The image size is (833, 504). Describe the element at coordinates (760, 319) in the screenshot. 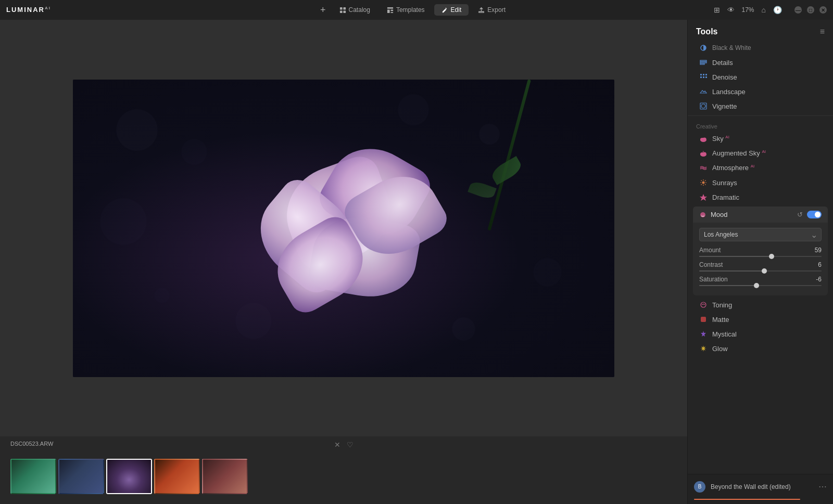

I see `tool-matte: Matte` at that location.